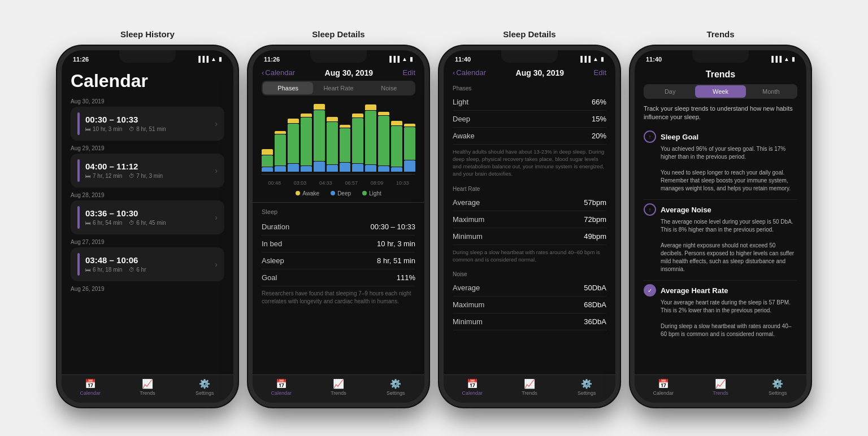 This screenshot has height=436, width=868. Describe the element at coordinates (278, 72) in the screenshot. I see `nav-back-2: ‹ Calendar` at that location.